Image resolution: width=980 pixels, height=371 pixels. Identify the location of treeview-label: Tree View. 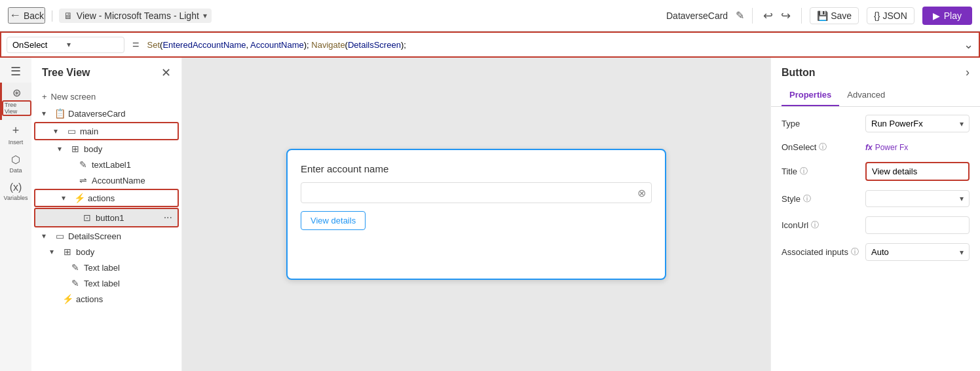
(17, 108).